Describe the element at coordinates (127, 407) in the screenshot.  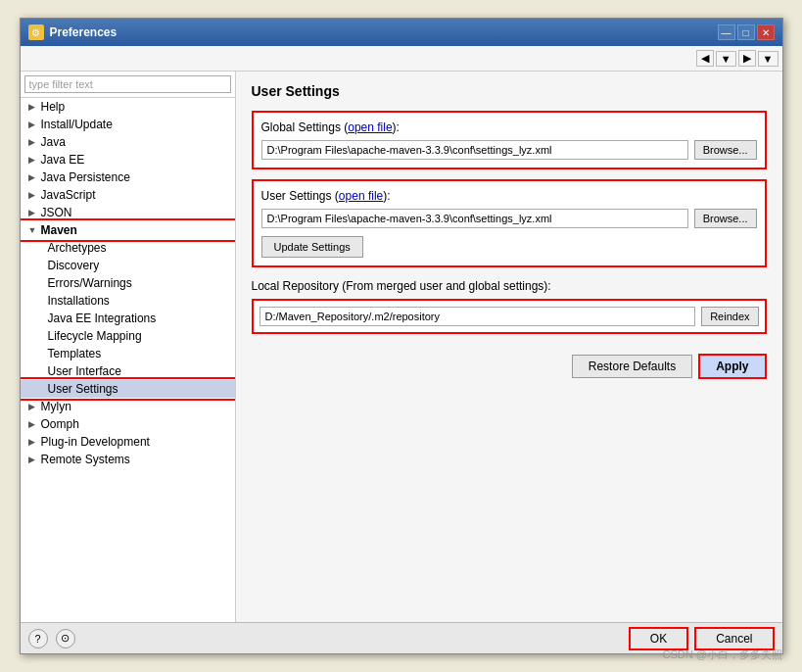
I see `tree-item-mylyn: ▶Mylyn` at that location.